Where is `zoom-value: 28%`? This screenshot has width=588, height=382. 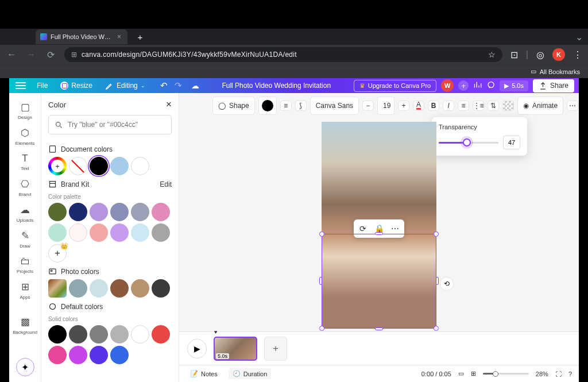
zoom-value: 28% is located at coordinates (542, 374).